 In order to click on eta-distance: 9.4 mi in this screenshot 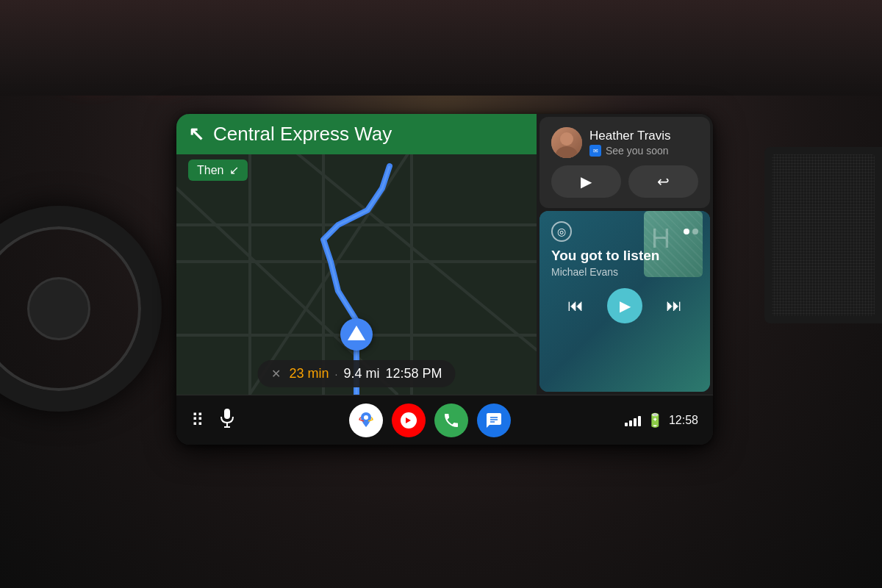, I will do `click(362, 373)`.